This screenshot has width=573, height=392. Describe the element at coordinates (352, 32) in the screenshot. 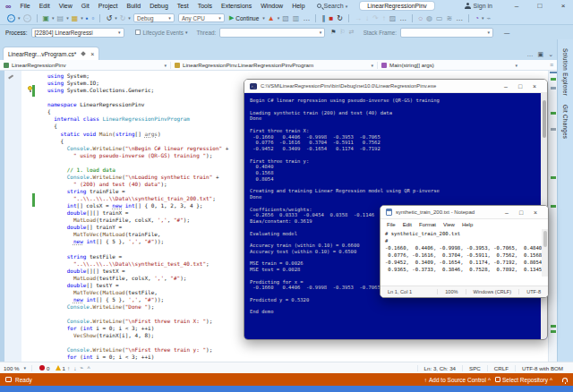

I see `cycle-threads-icon: ⇄` at that location.